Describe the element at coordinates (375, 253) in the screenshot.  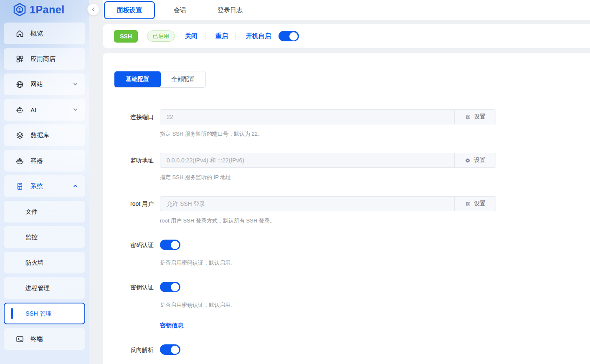
I see `form-control: 是否启用密码认证，默认启用。` at that location.